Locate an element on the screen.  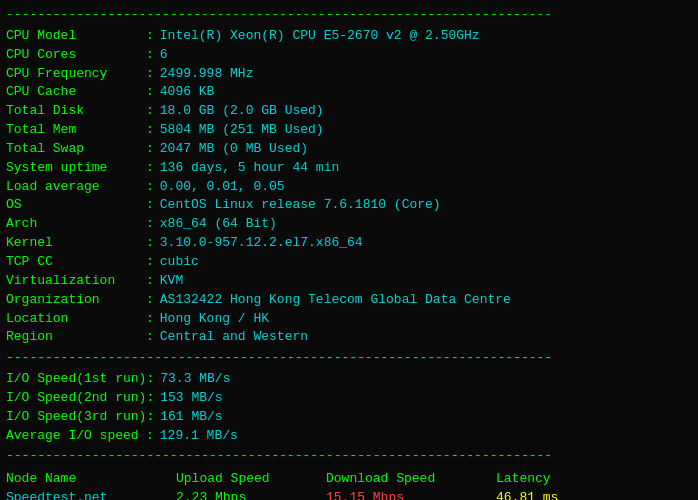
io2-label: I/O Speed(2nd run) is located at coordinates (76, 398).